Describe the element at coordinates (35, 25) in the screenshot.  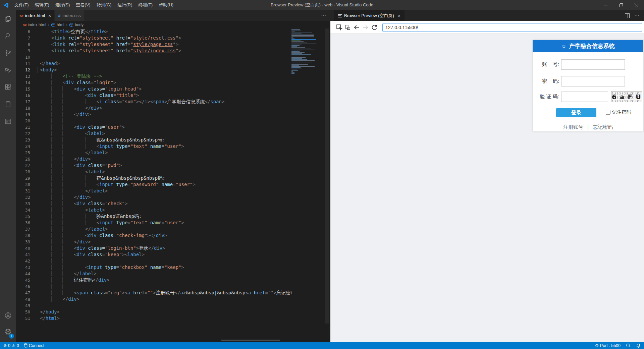
I see `breadcrumb-file: <> index.html` at that location.